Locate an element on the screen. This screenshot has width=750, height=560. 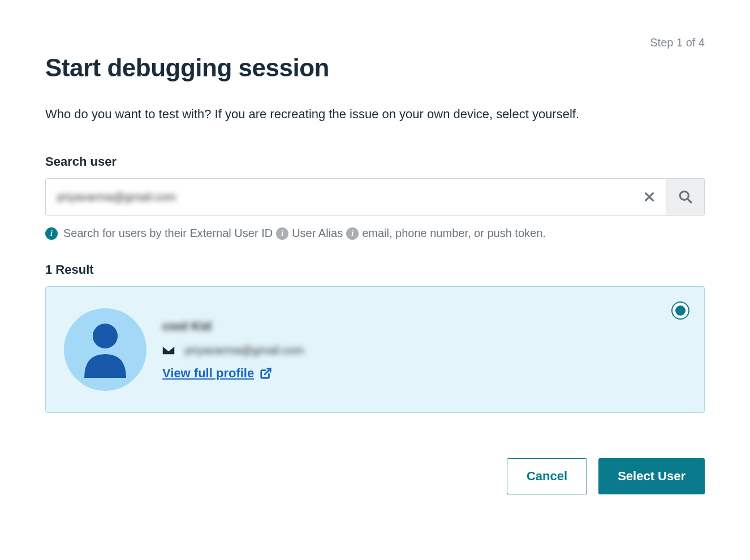
envelope-icon is located at coordinates (169, 350).